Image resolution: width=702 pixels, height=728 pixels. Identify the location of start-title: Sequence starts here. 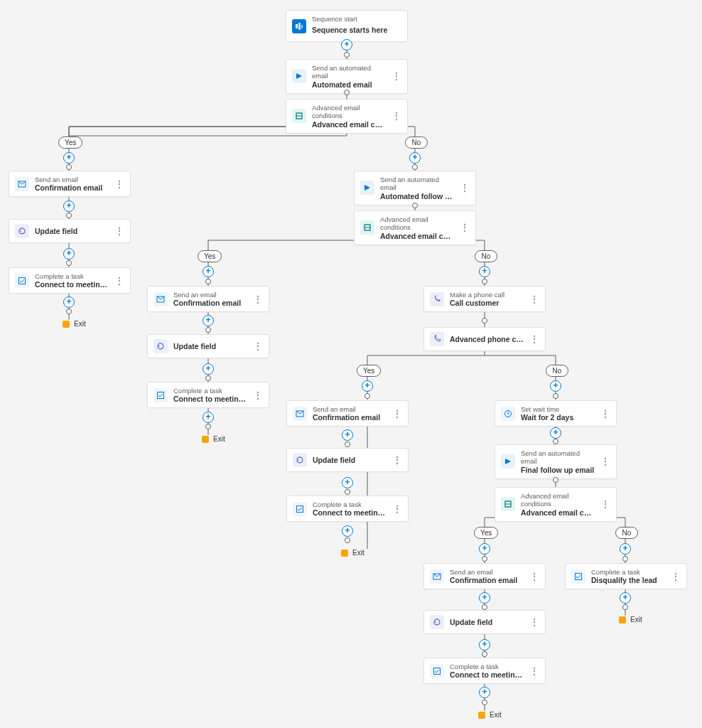
(357, 30).